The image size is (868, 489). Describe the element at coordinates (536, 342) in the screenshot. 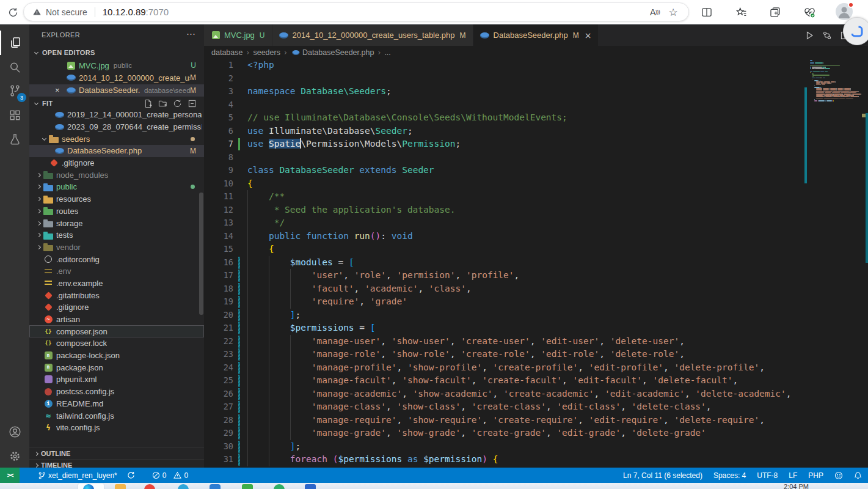

I see `code-line: 22 'manage-user', 'show-user', 'create-u…` at that location.